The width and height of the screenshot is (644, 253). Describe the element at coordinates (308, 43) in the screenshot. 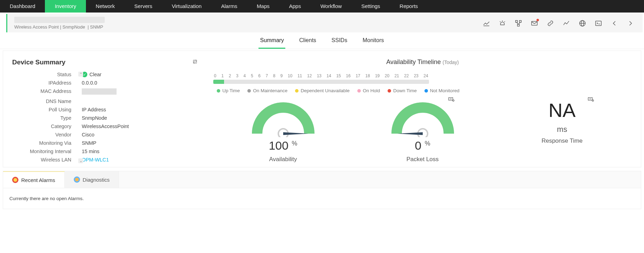

I see `tab-clients: Clients` at that location.